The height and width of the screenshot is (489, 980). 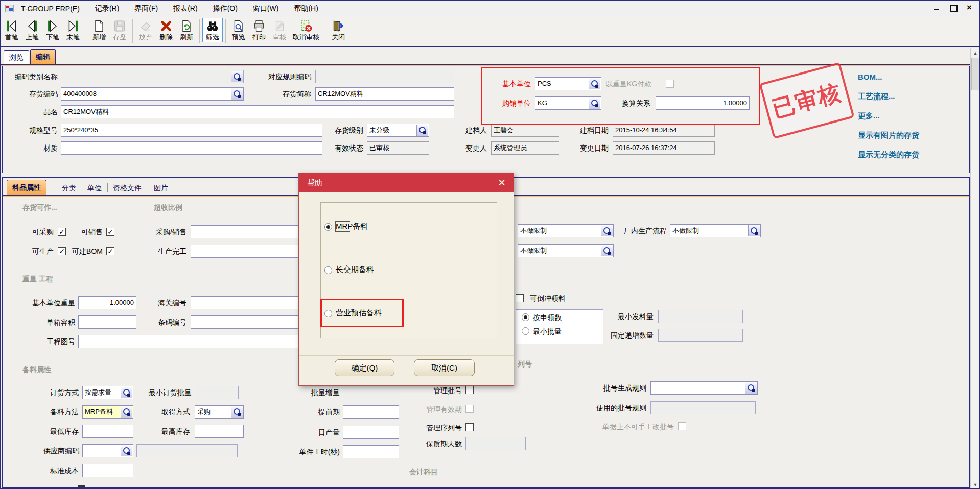 I want to click on toolbar-first-record: 首笔, so click(x=12, y=30).